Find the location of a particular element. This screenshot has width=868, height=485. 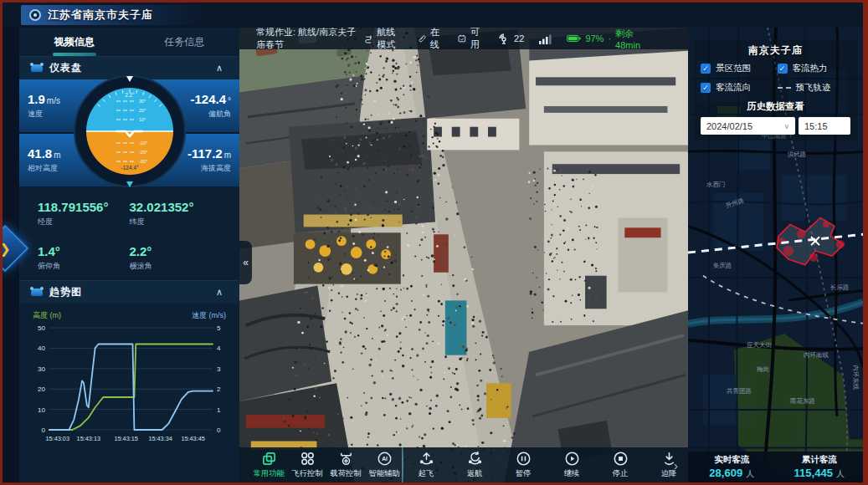

propeller-icon is located at coordinates (308, 458).